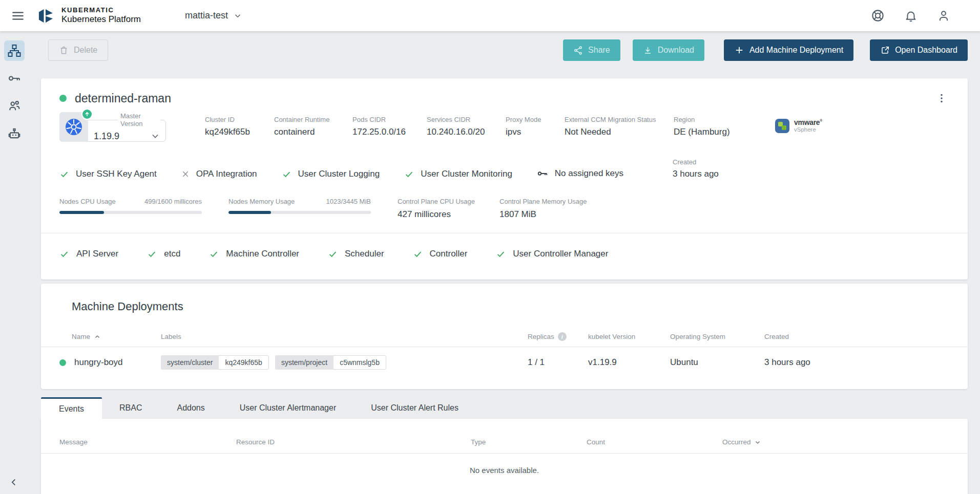  I want to click on column-header-count: Count, so click(655, 442).